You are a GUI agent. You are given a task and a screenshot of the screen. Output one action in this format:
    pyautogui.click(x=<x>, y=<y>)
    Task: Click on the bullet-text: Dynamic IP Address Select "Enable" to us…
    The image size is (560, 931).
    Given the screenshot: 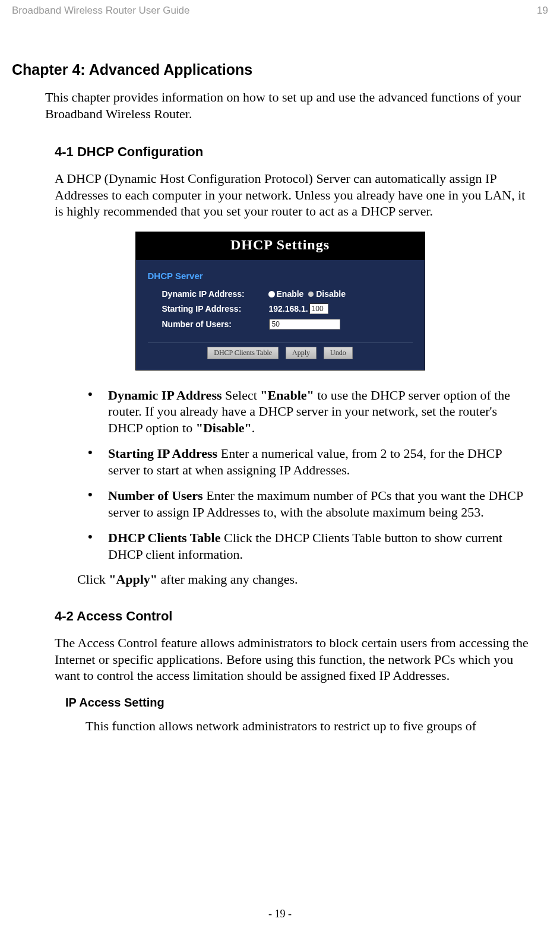 What is the action you would take?
    pyautogui.click(x=321, y=412)
    